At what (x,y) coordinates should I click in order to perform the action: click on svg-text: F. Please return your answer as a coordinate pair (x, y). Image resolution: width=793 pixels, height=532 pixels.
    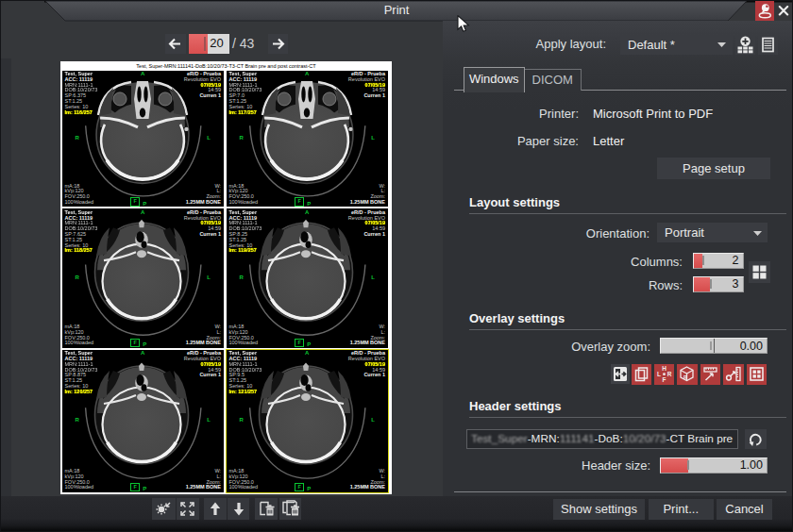
    Looking at the image, I should click on (664, 379).